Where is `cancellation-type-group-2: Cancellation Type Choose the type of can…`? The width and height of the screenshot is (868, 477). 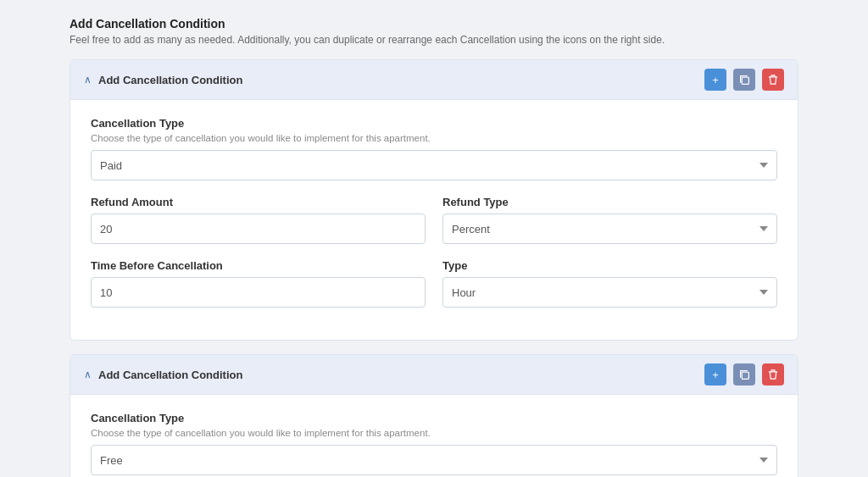
cancellation-type-group-2: Cancellation Type Choose the type of can… is located at coordinates (434, 444).